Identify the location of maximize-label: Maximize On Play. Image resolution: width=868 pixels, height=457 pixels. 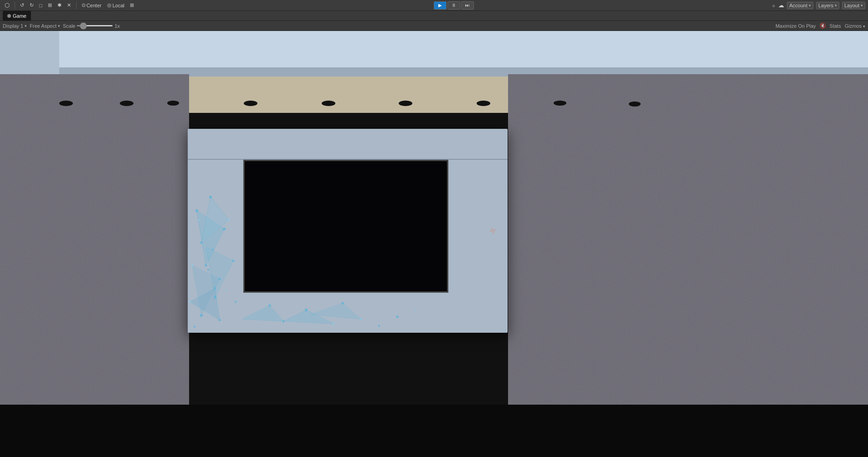
(796, 26).